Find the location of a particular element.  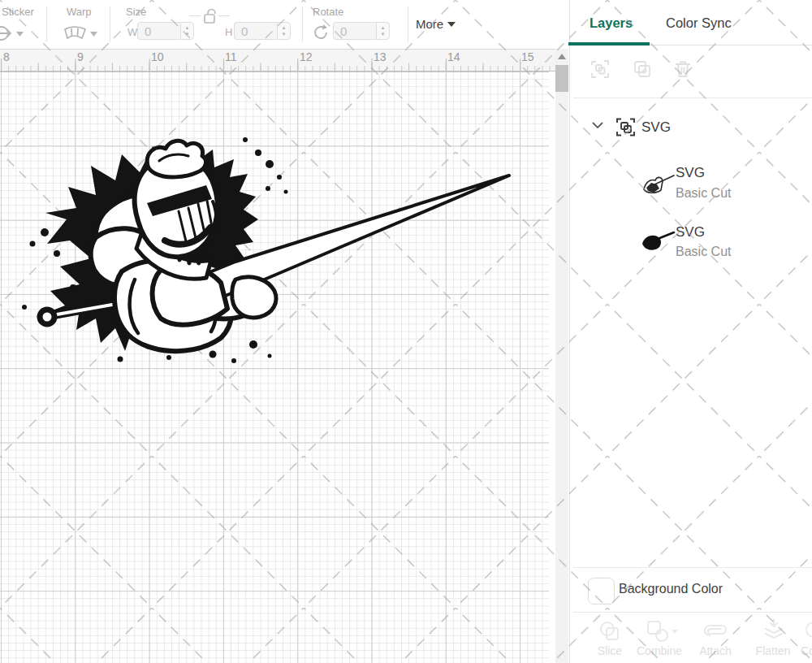

contour-icon-partial is located at coordinates (807, 631).